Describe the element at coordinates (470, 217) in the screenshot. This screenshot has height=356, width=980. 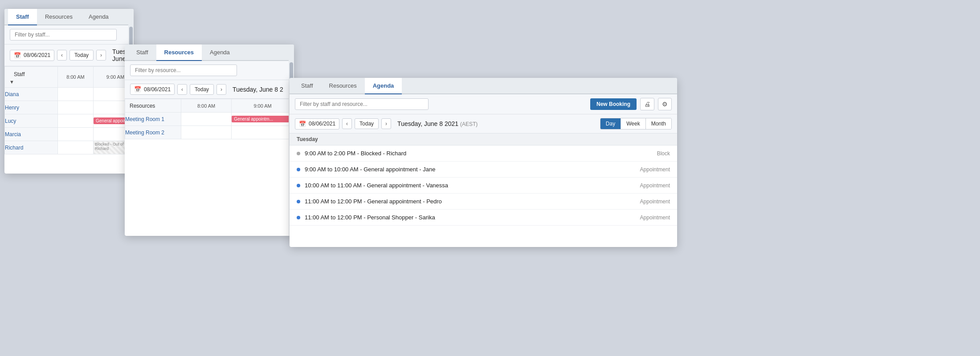
I see `agenda-item-title-4: 11:00 AM to 12:00 PM - Personal Shopper …` at that location.